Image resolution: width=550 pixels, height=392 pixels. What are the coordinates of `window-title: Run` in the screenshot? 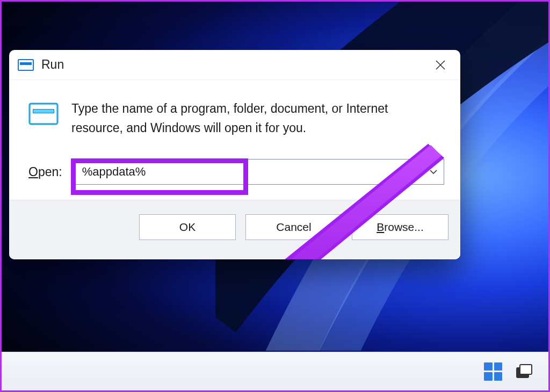 It's located at (234, 64).